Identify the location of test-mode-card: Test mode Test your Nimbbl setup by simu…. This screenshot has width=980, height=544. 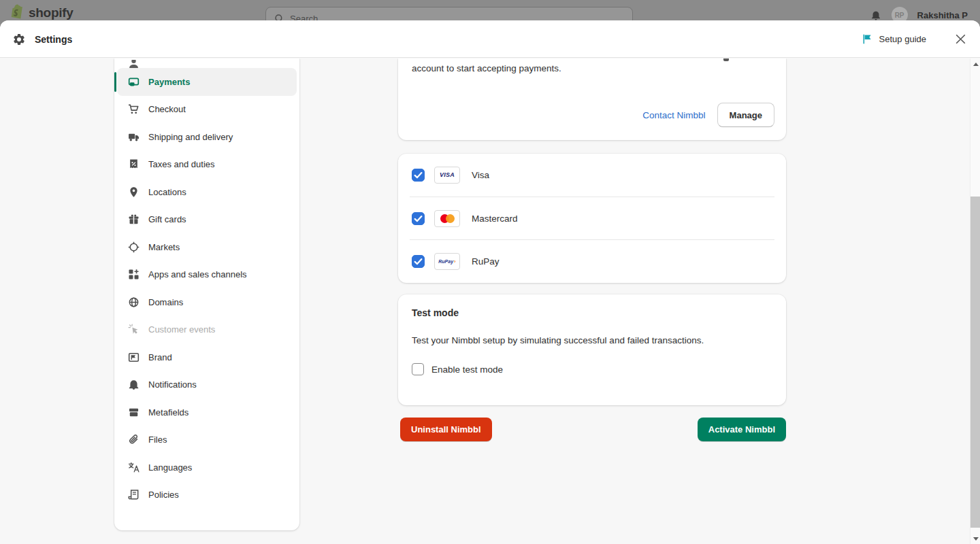
(592, 350).